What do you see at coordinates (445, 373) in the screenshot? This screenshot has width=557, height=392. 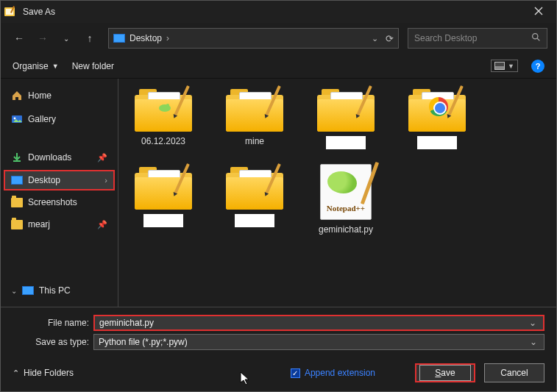 I see `save-button: Save` at bounding box center [445, 373].